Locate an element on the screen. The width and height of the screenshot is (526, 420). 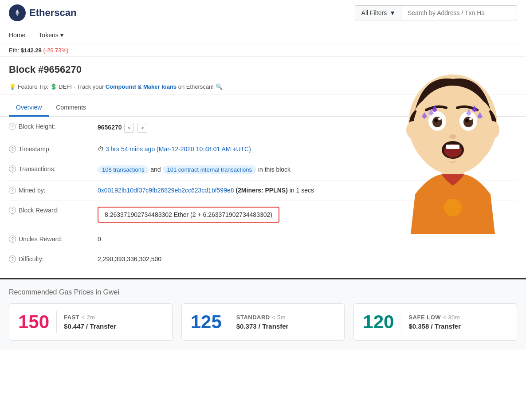
header-right: All Filters ▼ is located at coordinates (436, 13).